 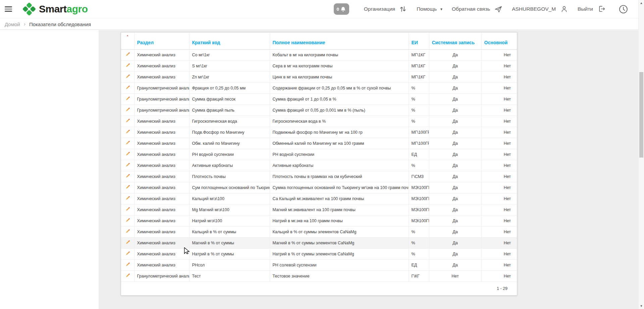 What do you see at coordinates (319, 132) in the screenshot?
I see `table-row: Химический анализПодв.Фосфор по Мачигину…` at bounding box center [319, 132].